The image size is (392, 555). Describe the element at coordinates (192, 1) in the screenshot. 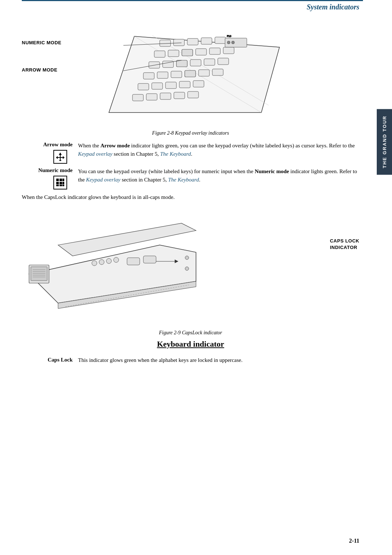

I see `top-rule` at that location.